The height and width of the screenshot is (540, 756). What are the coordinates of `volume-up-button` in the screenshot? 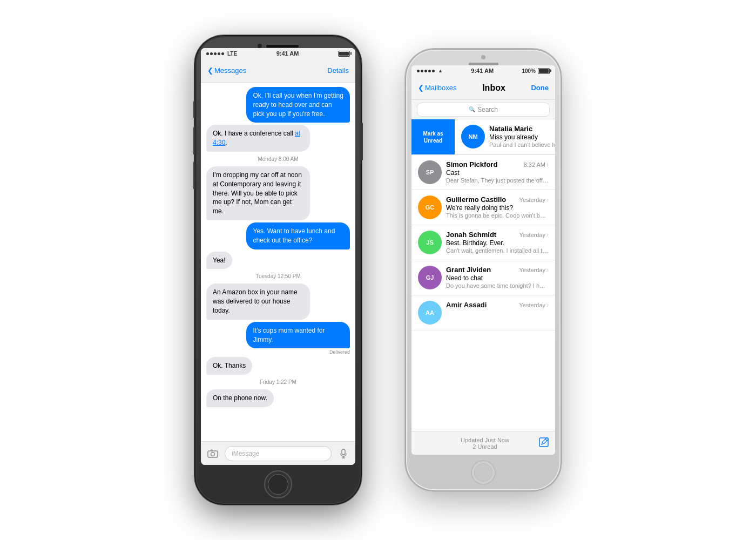 It's located at (194, 141).